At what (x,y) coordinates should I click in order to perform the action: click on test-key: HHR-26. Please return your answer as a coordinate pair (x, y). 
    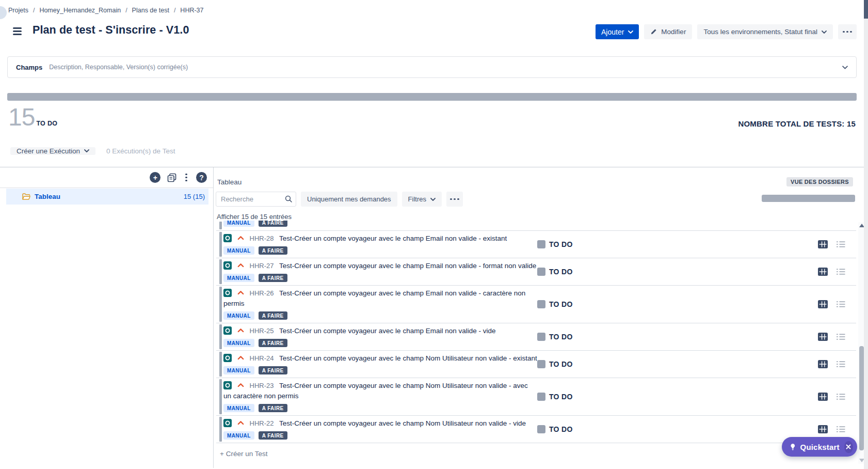
    Looking at the image, I should click on (262, 293).